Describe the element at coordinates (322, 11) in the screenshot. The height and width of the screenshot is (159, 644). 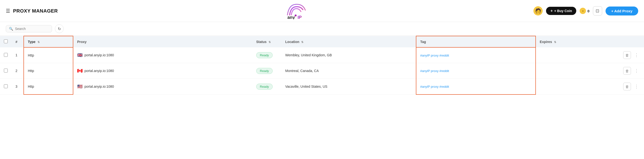
I see `header: ☰ PROXY MANAGER` at that location.